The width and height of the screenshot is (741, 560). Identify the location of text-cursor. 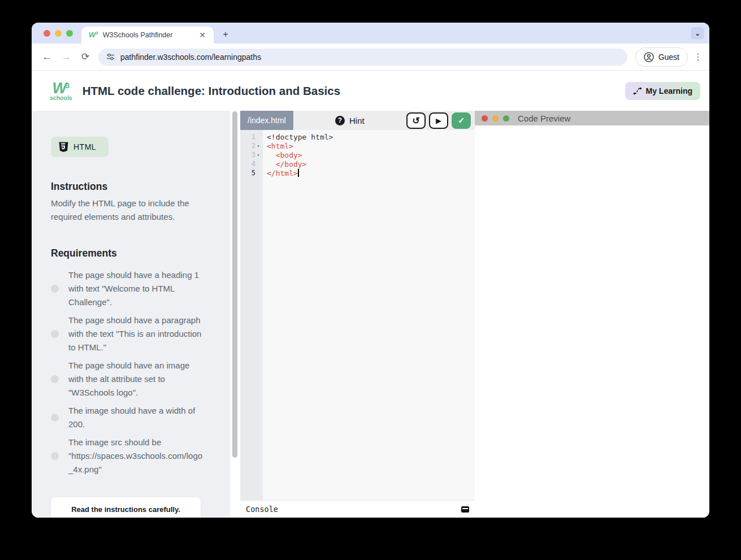
(298, 173).